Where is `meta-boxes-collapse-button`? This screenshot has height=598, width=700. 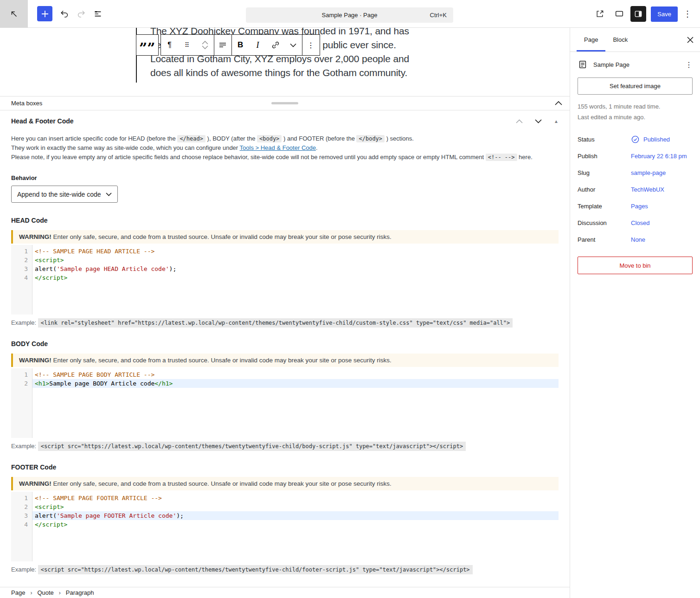
meta-boxes-collapse-button is located at coordinates (559, 103).